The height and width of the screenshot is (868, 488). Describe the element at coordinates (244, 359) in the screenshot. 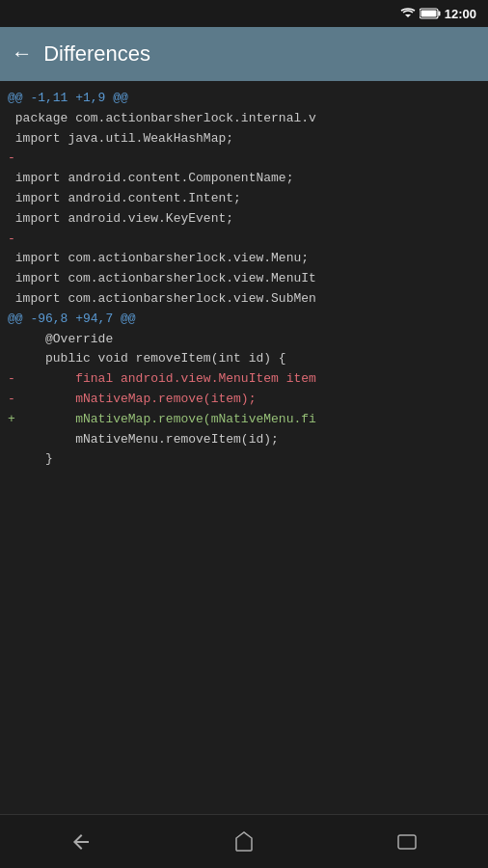

I see `diff-line: public void removeItem(int id) {` at that location.